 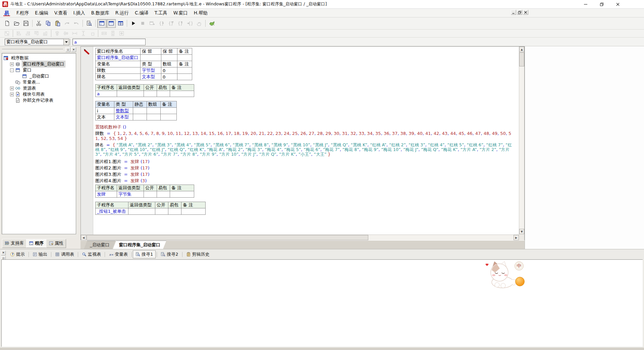 What do you see at coordinates (520, 12) in the screenshot?
I see `mdi-restore-button` at bounding box center [520, 12].